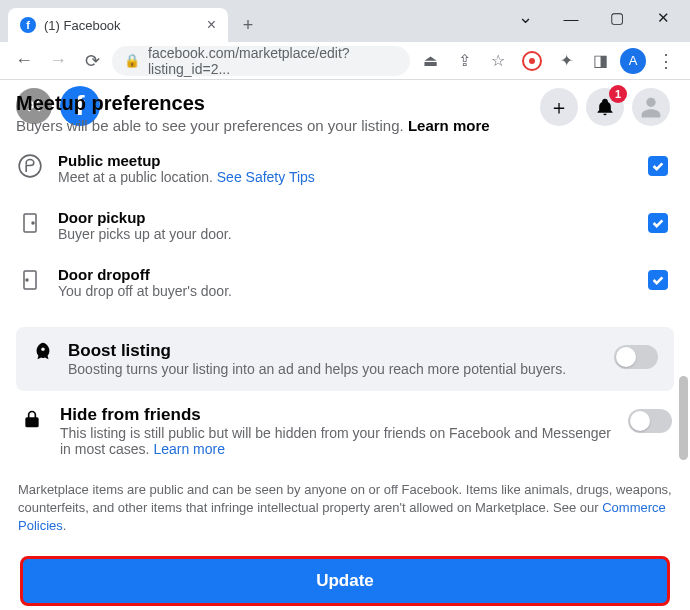 The image size is (690, 610). I want to click on chrome-profile-avatar: A, so click(633, 61).